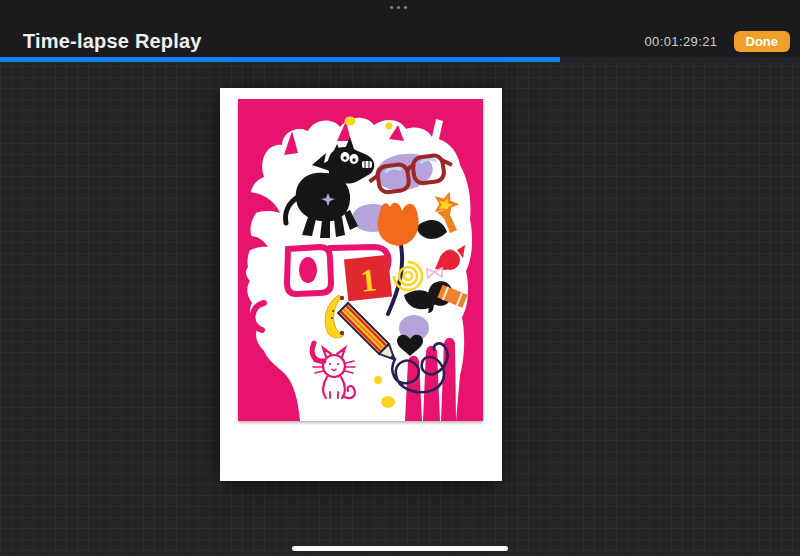 The height and width of the screenshot is (556, 800). Describe the element at coordinates (680, 42) in the screenshot. I see `replay-timecode: 00:01:29:21` at that location.